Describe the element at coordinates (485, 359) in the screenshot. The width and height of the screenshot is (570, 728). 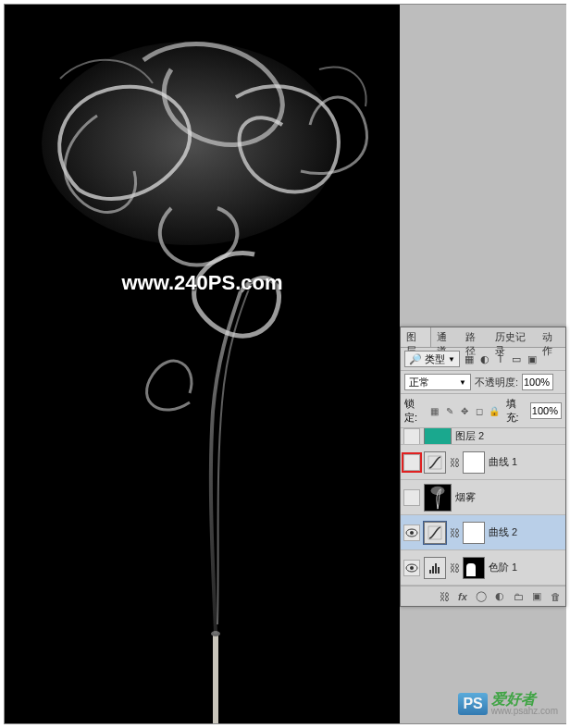
I see `filter-adjust-icon: ◐` at that location.